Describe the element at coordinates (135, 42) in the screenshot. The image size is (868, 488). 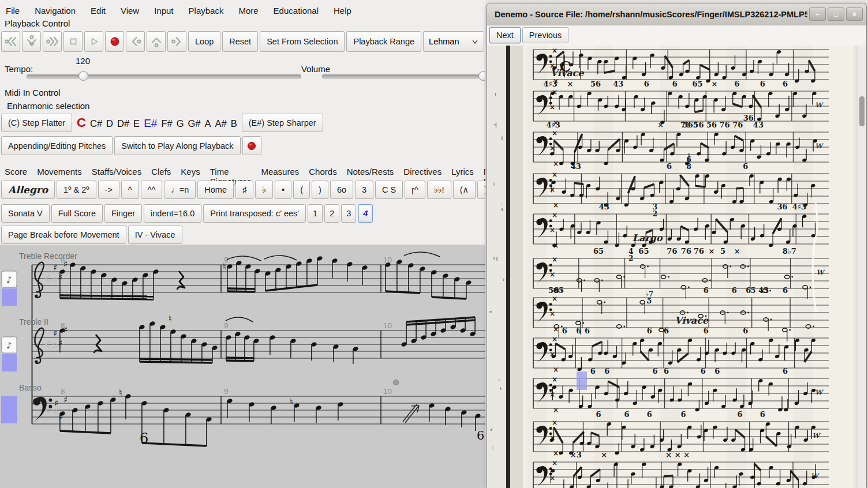
I see `previous-measure-button` at that location.